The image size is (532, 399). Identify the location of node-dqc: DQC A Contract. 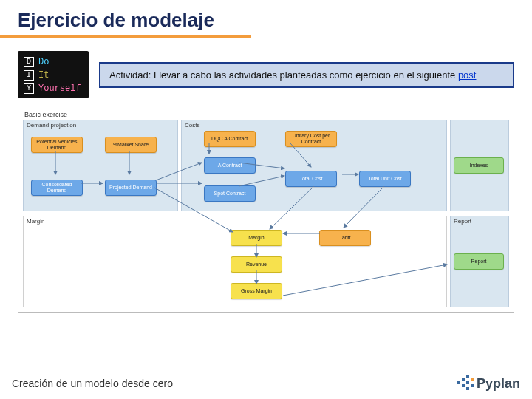
(230, 139).